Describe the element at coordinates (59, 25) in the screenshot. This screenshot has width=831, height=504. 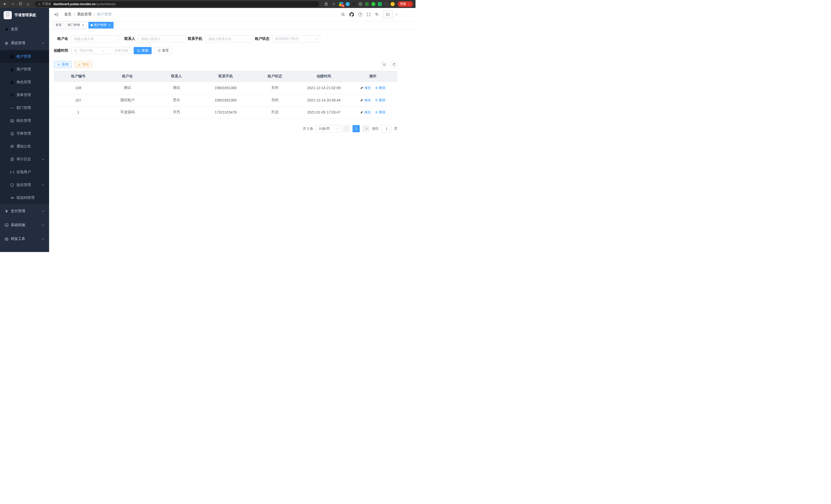
I see `tag-home: 首页` at that location.